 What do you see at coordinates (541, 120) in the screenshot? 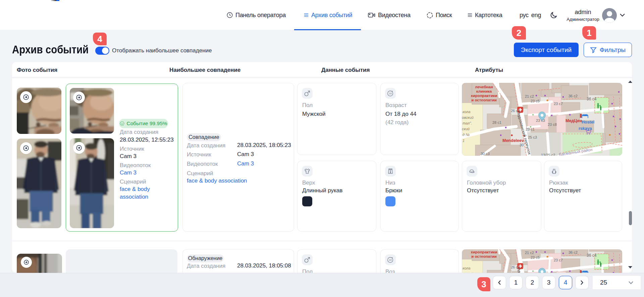
I see `svg-text: 23 с3` at bounding box center [541, 120].